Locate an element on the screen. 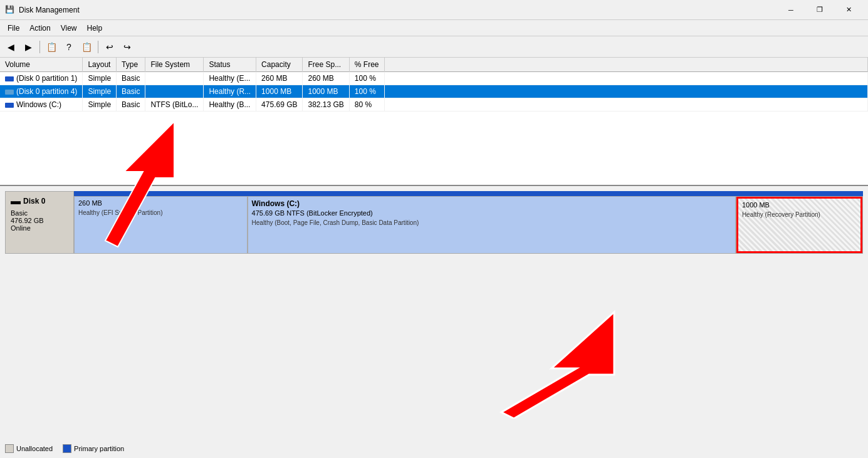  primary-label: Primary partition is located at coordinates (99, 449).